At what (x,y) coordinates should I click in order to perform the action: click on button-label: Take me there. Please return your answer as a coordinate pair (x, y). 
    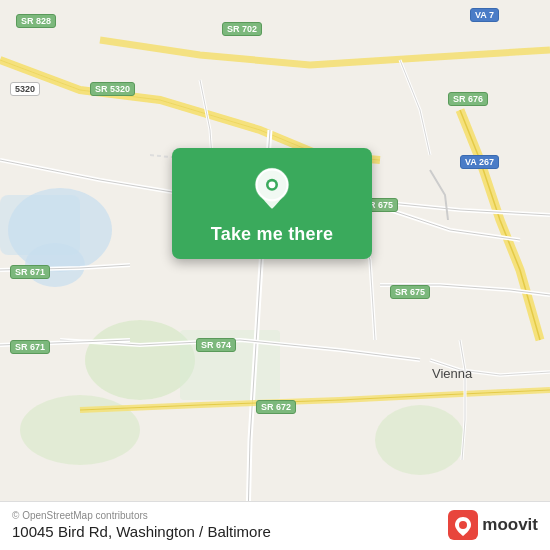
    Looking at the image, I should click on (272, 234).